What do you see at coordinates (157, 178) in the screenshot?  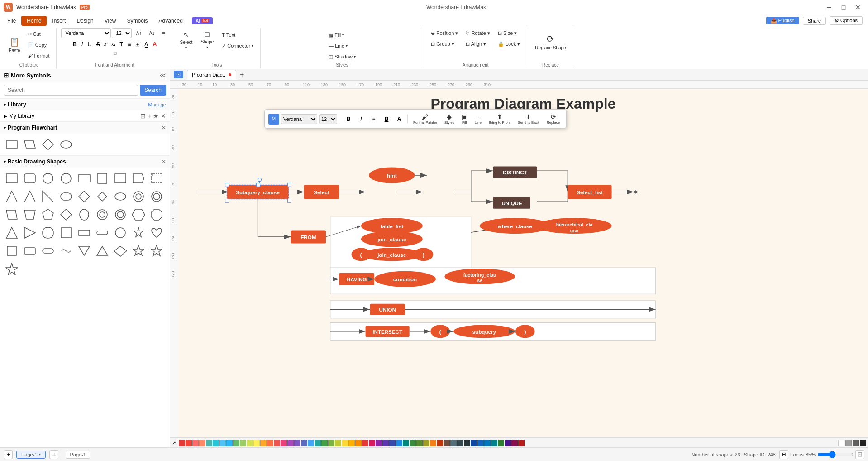 I see `basic-dot-rect` at bounding box center [157, 178].